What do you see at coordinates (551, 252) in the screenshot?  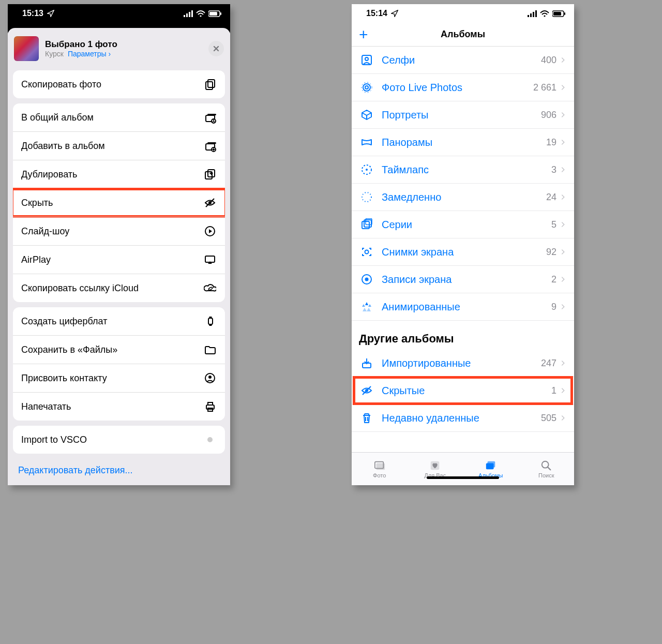 I see `album-count: 92` at bounding box center [551, 252].